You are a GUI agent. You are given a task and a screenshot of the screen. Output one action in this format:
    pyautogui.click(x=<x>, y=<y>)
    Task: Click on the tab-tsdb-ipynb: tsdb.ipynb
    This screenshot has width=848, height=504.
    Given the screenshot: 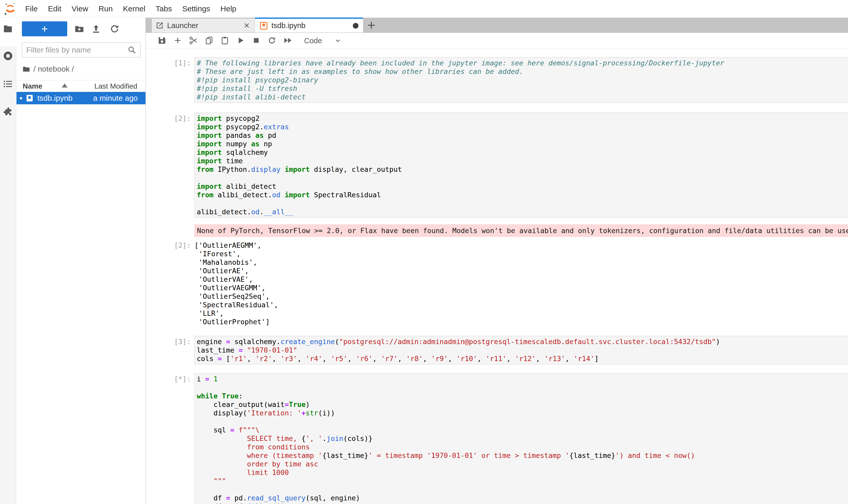 What is the action you would take?
    pyautogui.click(x=309, y=25)
    